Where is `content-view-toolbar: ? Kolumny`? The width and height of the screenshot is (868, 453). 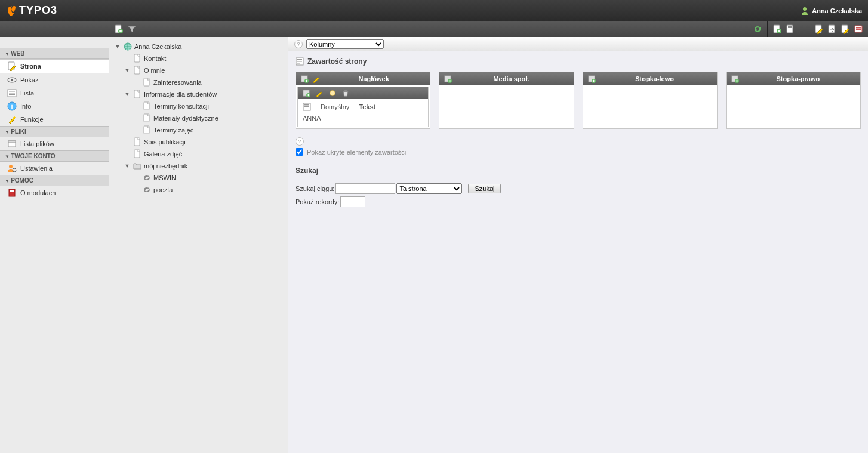
content-view-toolbar: ? Kolumny is located at coordinates (578, 44).